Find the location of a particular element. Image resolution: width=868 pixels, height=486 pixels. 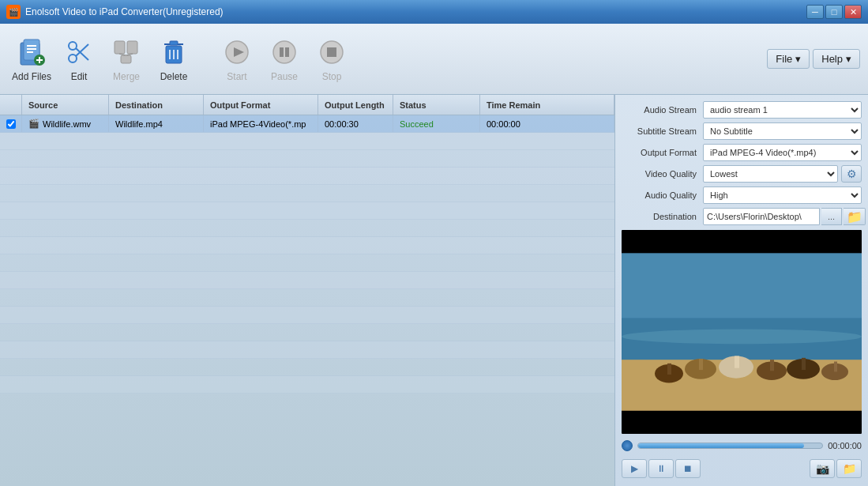

stop-button: Stop is located at coordinates (332, 58).